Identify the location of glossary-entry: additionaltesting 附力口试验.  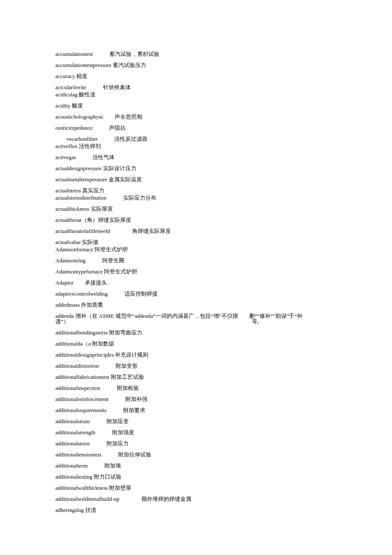
(196, 477).